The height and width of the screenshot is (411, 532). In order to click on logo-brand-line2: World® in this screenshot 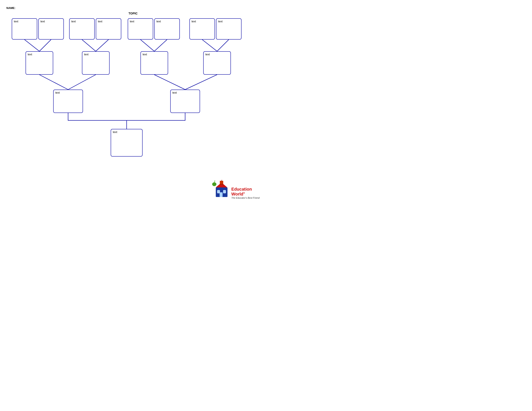, I will do `click(238, 194)`.